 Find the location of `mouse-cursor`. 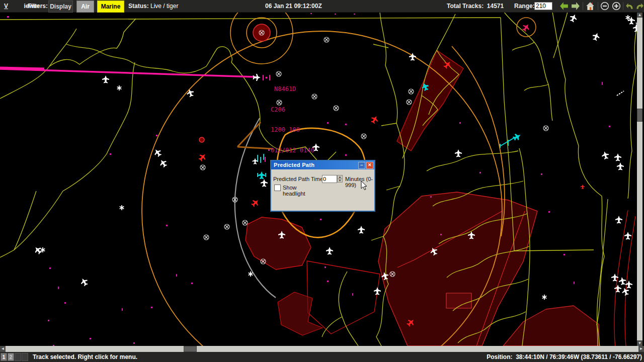

mouse-cursor is located at coordinates (364, 186).